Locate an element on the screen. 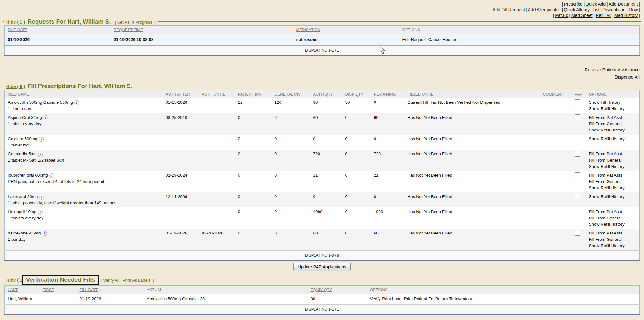 This screenshot has height=320, width=644. column-header: LAST is located at coordinates (22, 290).